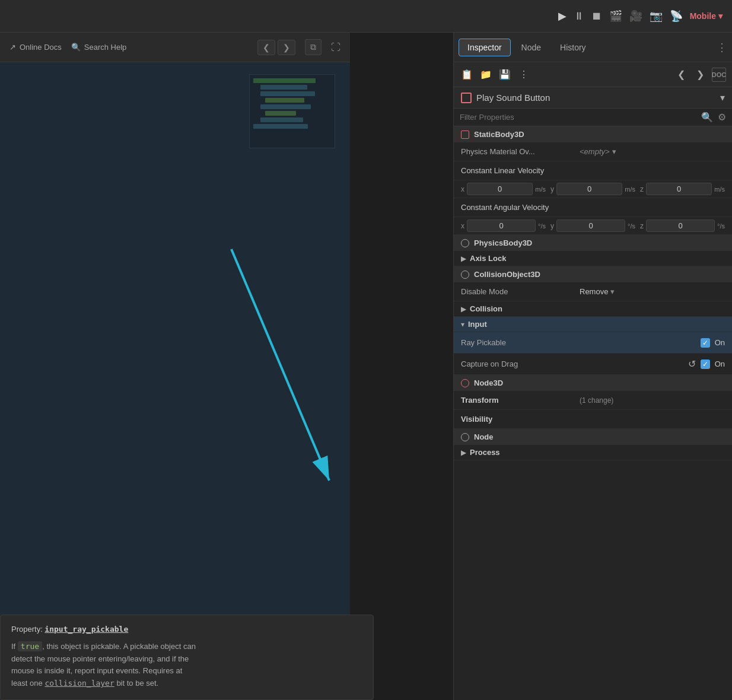  What do you see at coordinates (593, 225) in the screenshot?
I see `ang-vel-y-field: y °/s` at bounding box center [593, 225].